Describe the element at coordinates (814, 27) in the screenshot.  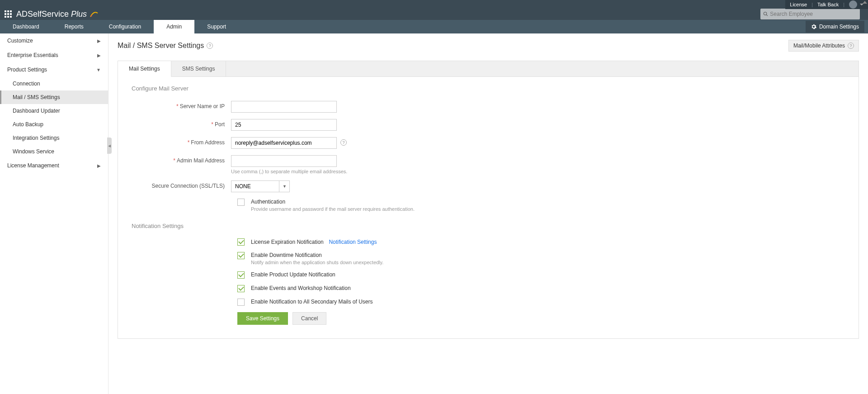
I see `gear-icon` at that location.